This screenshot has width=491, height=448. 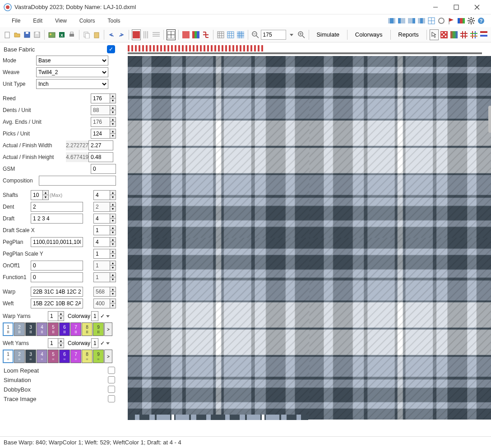 I want to click on print-icon, so click(x=72, y=35).